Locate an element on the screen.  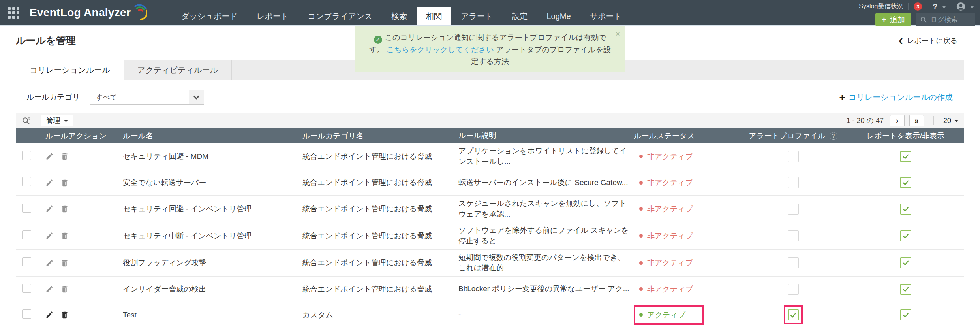
row-select-cell is located at coordinates (26, 315).